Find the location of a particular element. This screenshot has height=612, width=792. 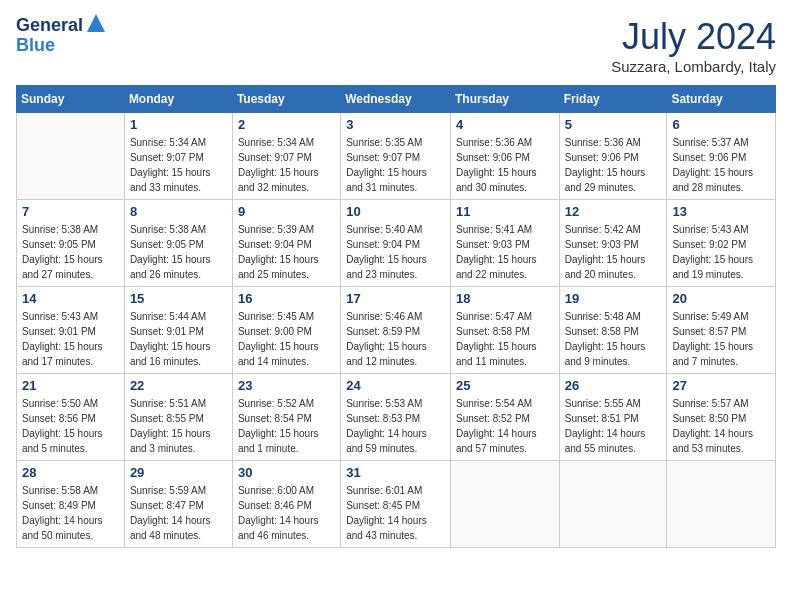

day-number: 13 is located at coordinates (721, 212).